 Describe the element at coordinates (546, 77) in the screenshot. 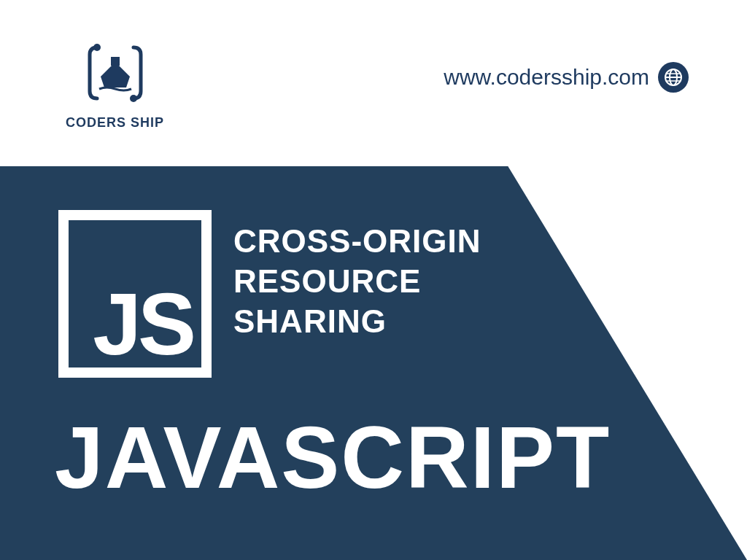

I see `website-url: www.codersship.com` at that location.